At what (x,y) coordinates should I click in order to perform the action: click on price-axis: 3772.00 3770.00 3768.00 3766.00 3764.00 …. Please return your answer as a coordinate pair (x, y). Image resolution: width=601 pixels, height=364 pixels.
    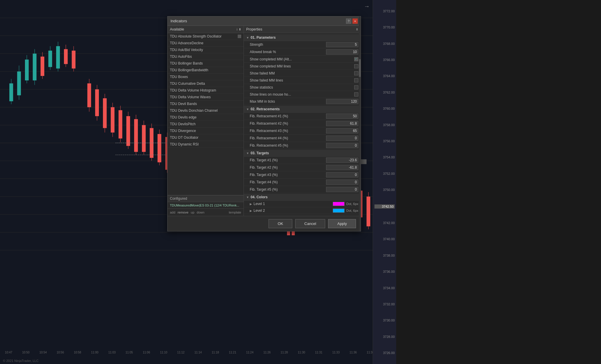
    Looking at the image, I should click on (384, 182).